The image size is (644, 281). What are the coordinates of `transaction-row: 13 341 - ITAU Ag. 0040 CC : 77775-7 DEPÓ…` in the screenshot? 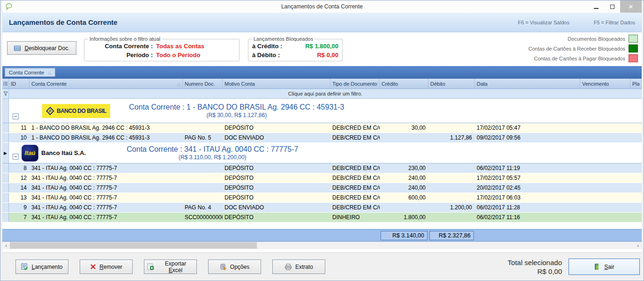 It's located at (322, 198).